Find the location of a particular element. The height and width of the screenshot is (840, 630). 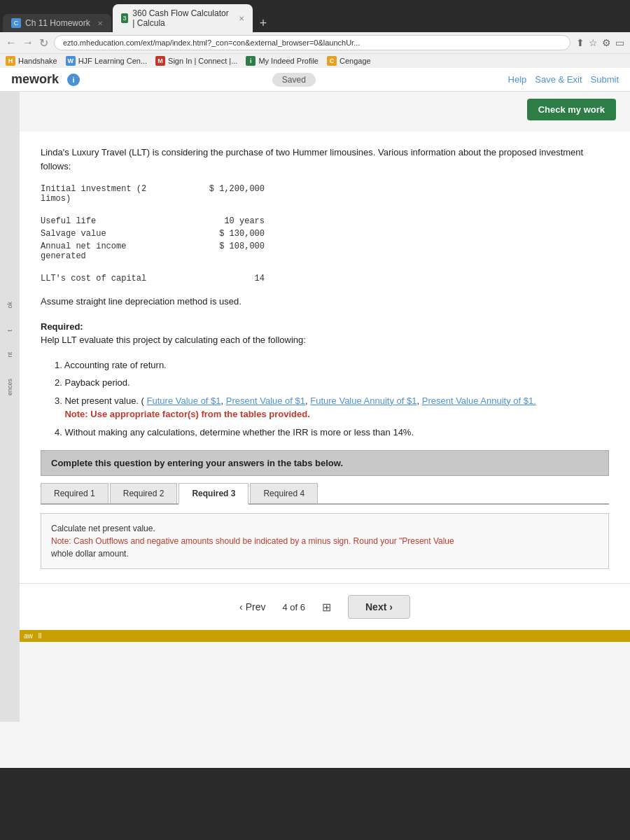

data-label-salvage: Salvage value is located at coordinates (118, 234).